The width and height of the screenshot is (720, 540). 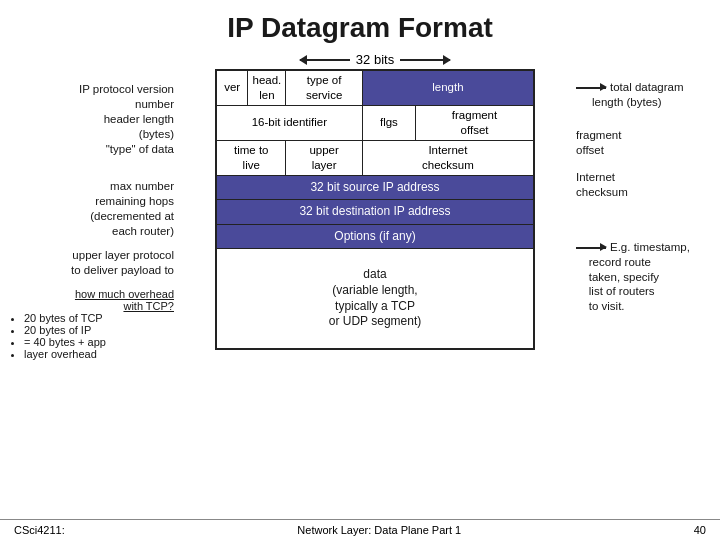 What do you see at coordinates (700, 530) in the screenshot?
I see `footer-right: 40` at bounding box center [700, 530].